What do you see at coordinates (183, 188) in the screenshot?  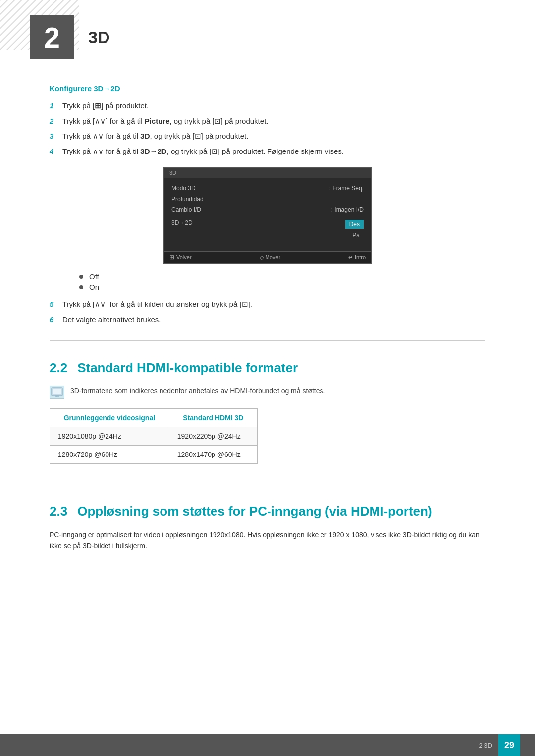 I see `screen-label-1: Modo 3D` at bounding box center [183, 188].